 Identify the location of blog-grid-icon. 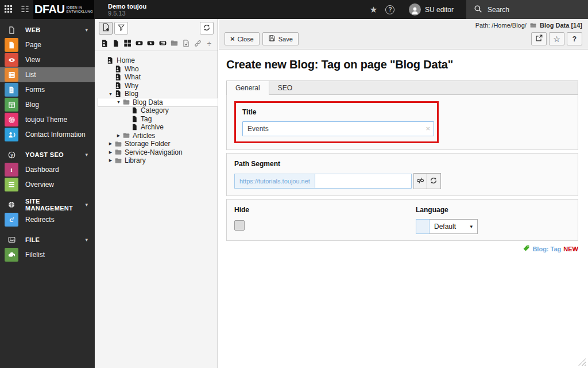
(11, 105).